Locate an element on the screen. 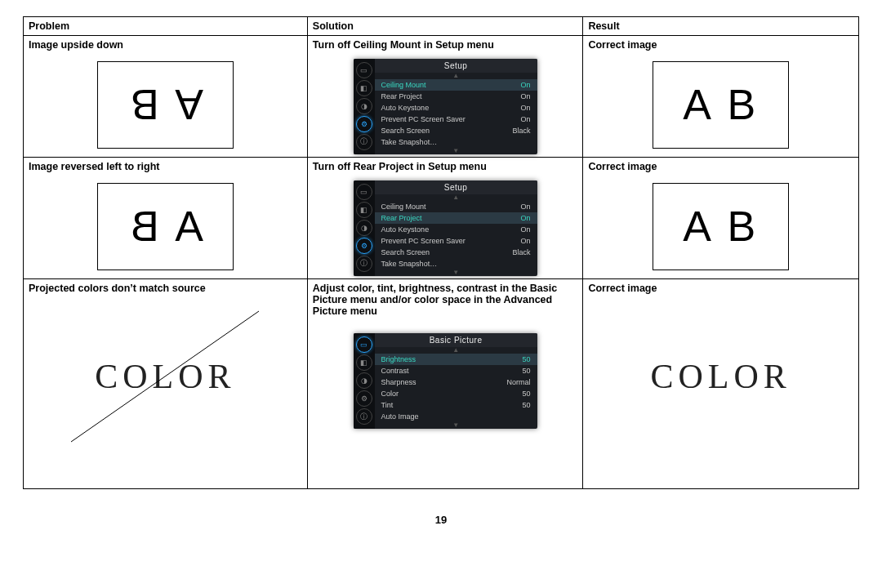 The width and height of the screenshot is (882, 588). correct-color-icon: COLOR is located at coordinates (721, 376).